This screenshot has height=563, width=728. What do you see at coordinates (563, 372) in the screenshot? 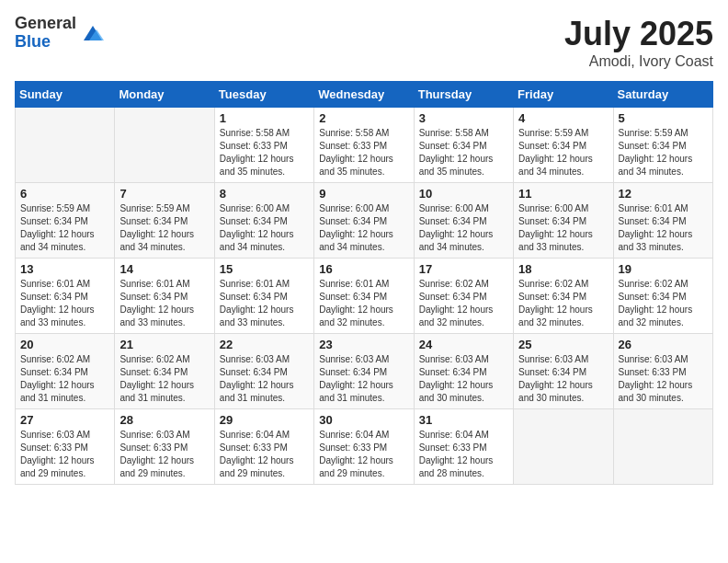
I see `calendar-cell: 25Sunrise: 6:03 AM Sunset: 6:34 PM Dayli…` at bounding box center [563, 372].